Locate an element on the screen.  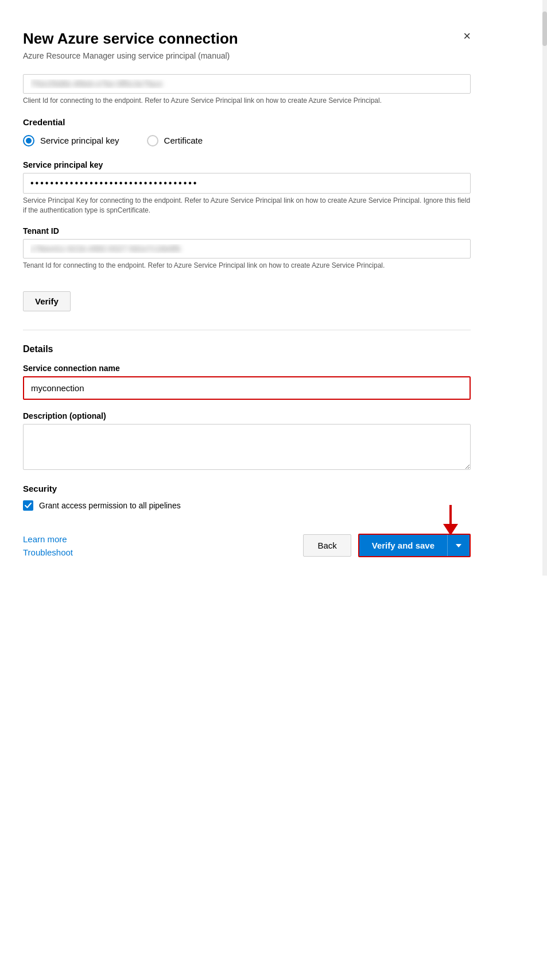
service-principal-key-hint: Service Principal Key for connecting to … is located at coordinates (247, 206).